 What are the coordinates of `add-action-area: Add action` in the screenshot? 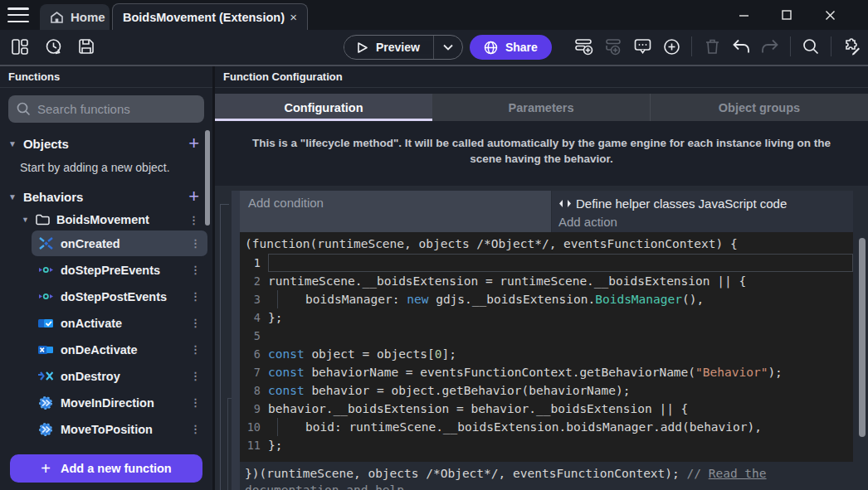 It's located at (702, 222).